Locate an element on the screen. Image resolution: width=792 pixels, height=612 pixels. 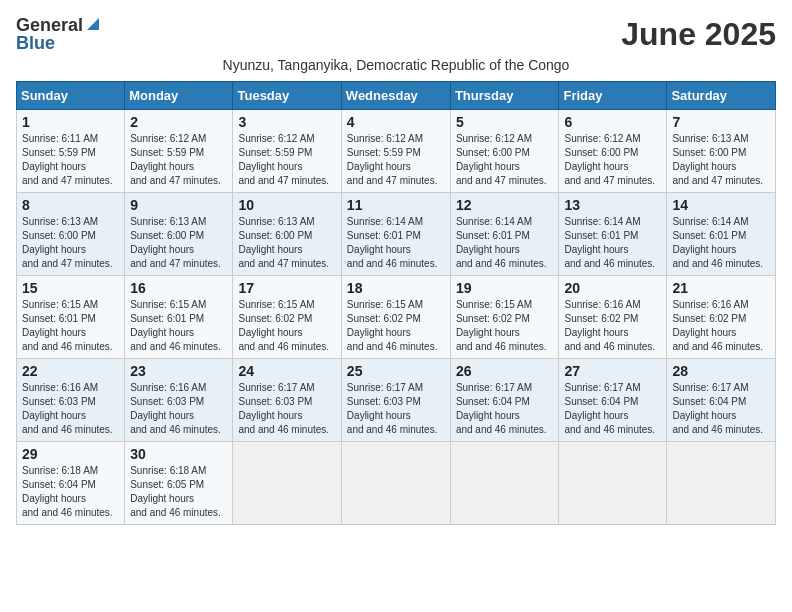
subtitle: Nyunzu, Tanganyika, Democratic Republic … is located at coordinates (396, 65).